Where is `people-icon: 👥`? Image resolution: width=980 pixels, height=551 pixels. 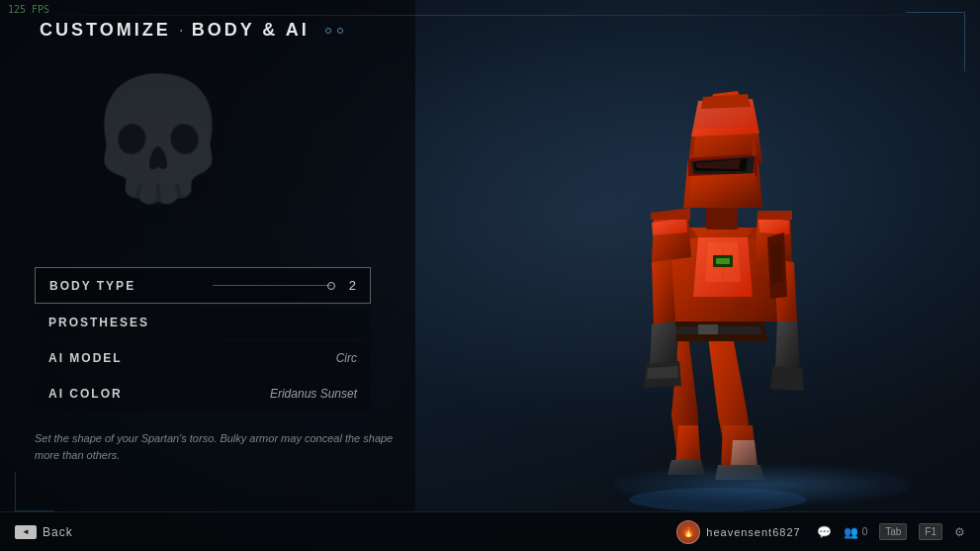
people-icon: 👥 is located at coordinates (850, 532).